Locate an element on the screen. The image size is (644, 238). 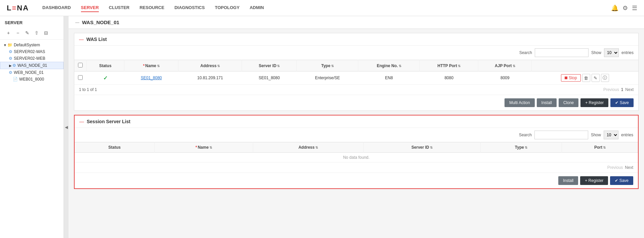
top-nav: L≡NA DASHBOARD SERVER CLUSTER RESOURCE D… is located at coordinates (322, 8).